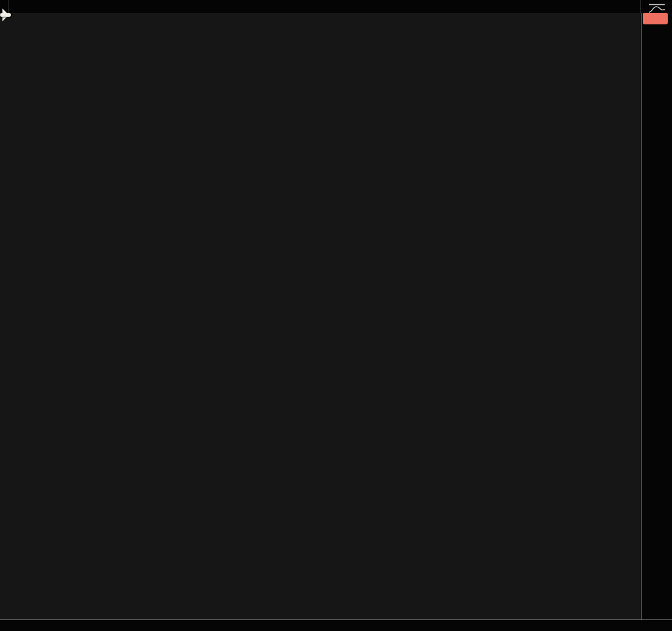 The height and width of the screenshot is (631, 672). What do you see at coordinates (656, 316) in the screenshot?
I see `price-axis` at bounding box center [656, 316].